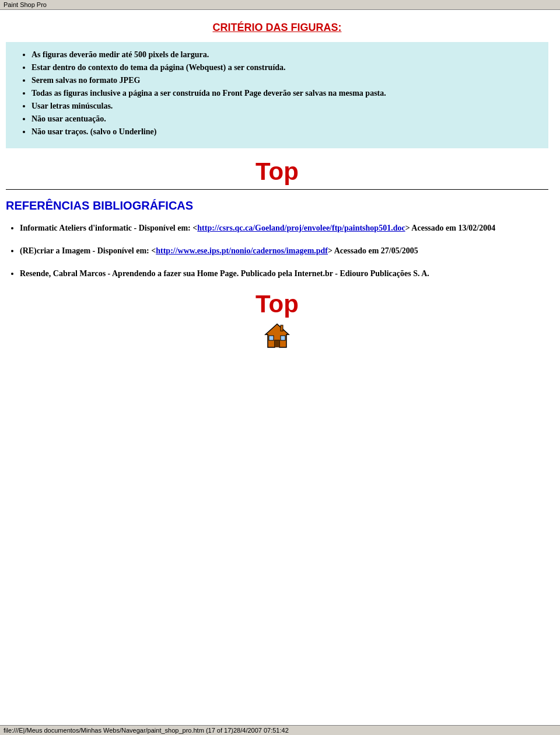  Describe the element at coordinates (277, 177) in the screenshot. I see `top-anchor-1: Top` at that location.